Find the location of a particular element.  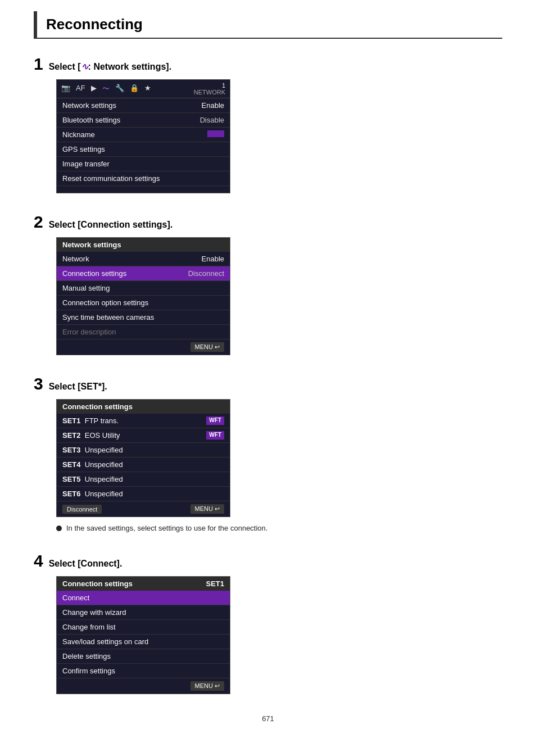

step-1-header: 1 Select [∿: Network settings]. is located at coordinates (268, 64).